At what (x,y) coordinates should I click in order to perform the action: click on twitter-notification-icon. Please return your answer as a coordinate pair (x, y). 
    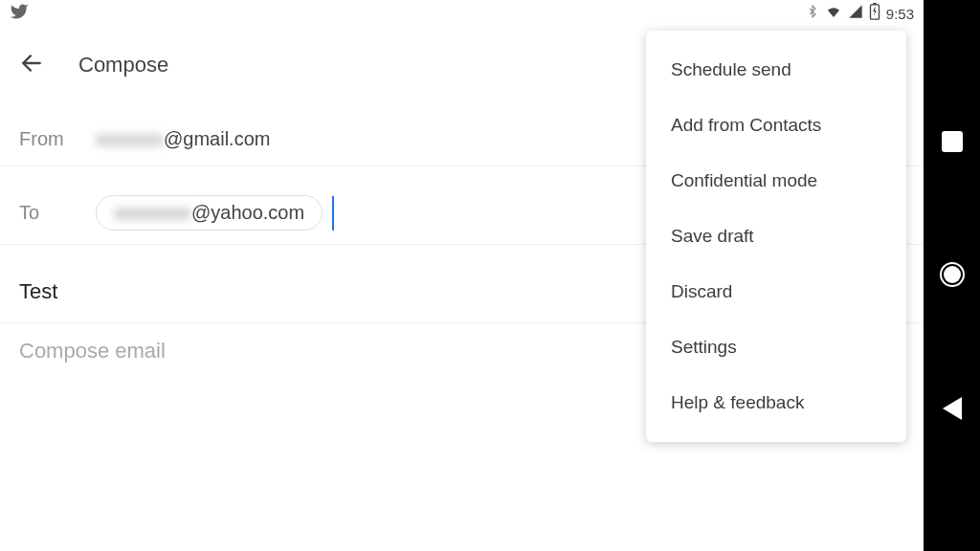
    Looking at the image, I should click on (19, 13).